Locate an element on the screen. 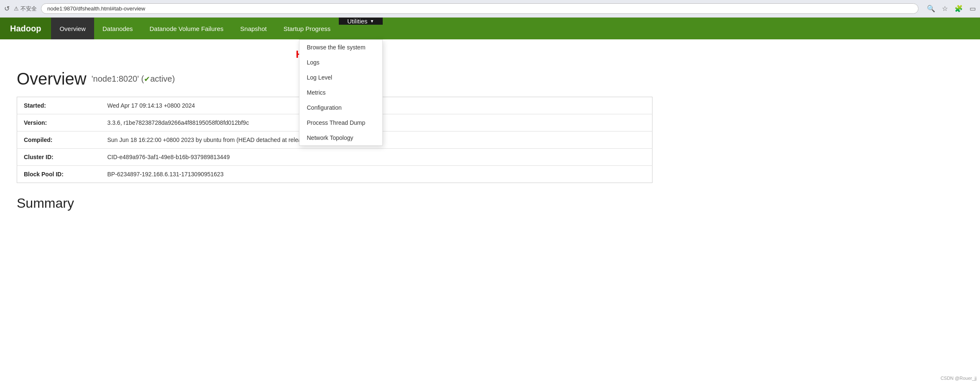 The image size is (980, 384). nav-item-startup-progress: Startup Progress is located at coordinates (307, 28).